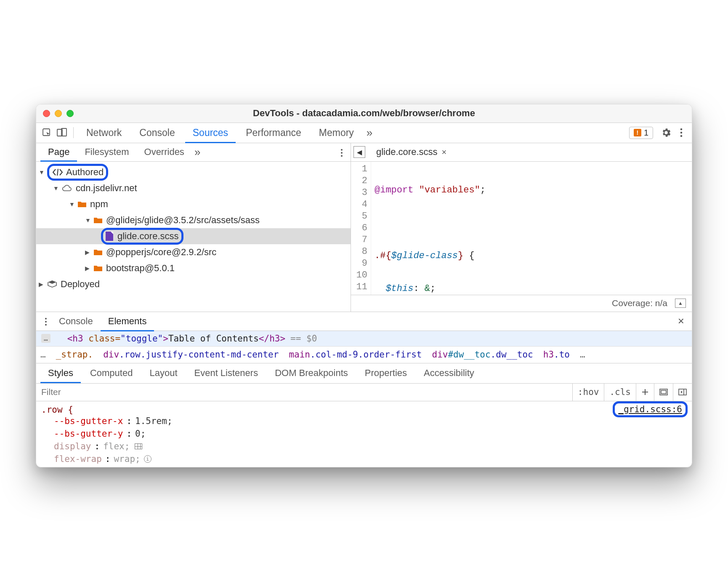  Describe the element at coordinates (194, 188) in the screenshot. I see `tree-cdn: ▼ cdn.jsdelivr.net` at that location.